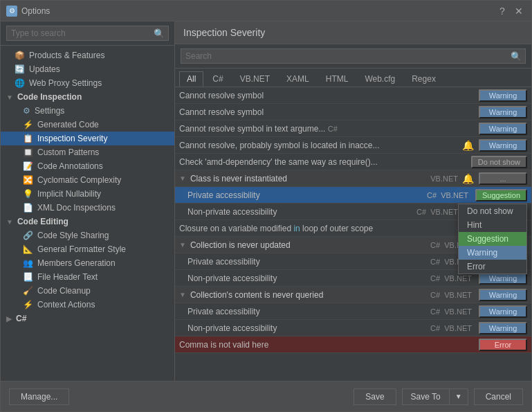 The image size is (532, 412). What do you see at coordinates (87, 138) in the screenshot?
I see `sidebar-item-inspectseverity: 📋 Inspection Severity` at bounding box center [87, 138].